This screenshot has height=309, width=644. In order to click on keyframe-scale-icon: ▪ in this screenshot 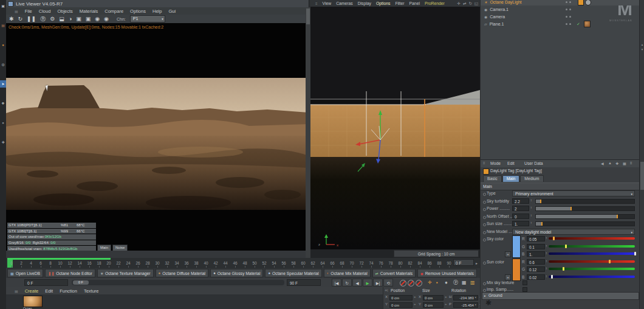, I will do `click(437, 282)`.